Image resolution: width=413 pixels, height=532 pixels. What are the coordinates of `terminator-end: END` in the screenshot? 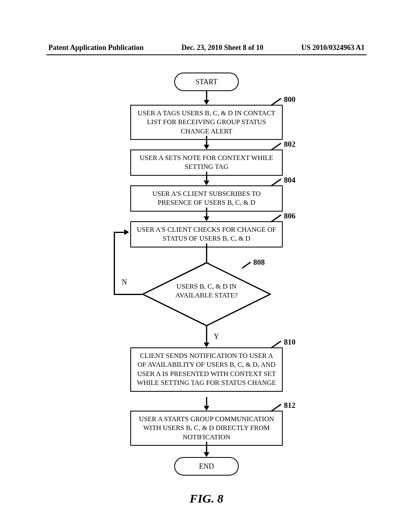 It's located at (206, 466).